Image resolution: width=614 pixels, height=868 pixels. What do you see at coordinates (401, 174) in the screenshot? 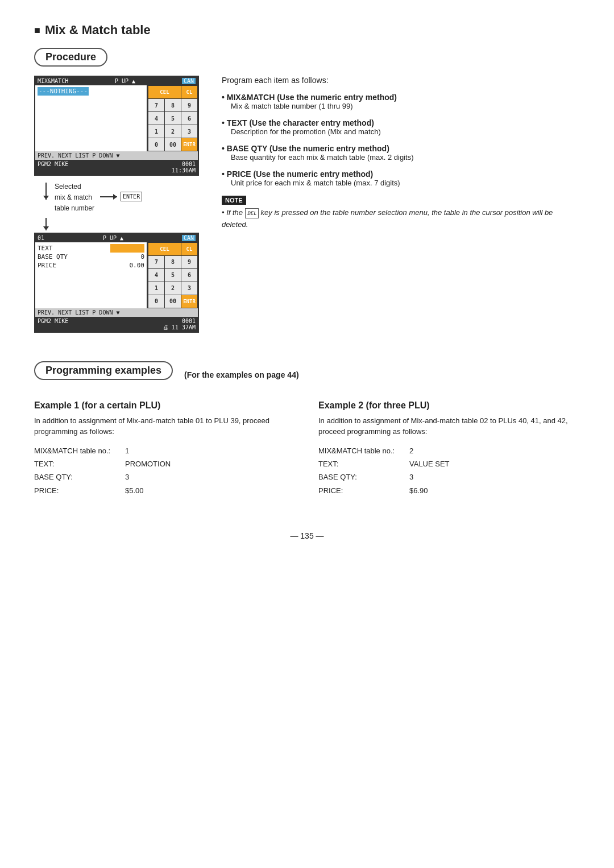
I see `bullet-4-title: • PRICE (Use the numeric entry method)` at bounding box center [401, 174].